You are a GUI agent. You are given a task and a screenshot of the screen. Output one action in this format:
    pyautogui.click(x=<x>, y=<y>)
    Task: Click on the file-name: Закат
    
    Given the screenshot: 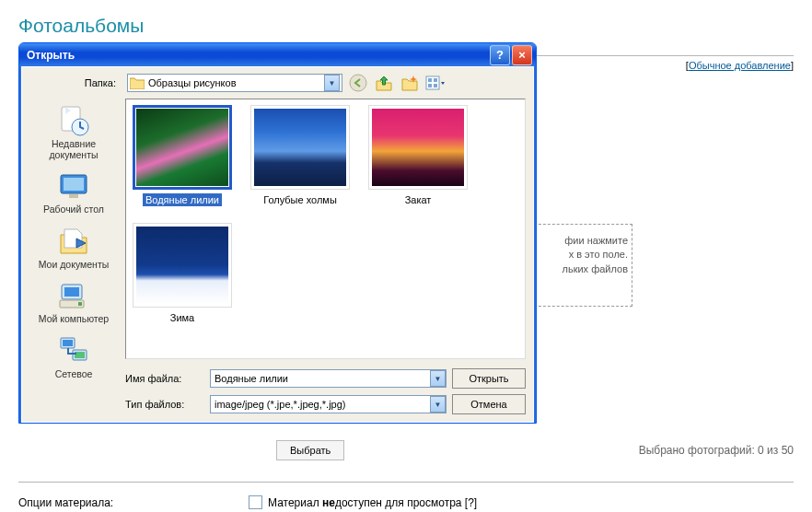 What is the action you would take?
    pyautogui.click(x=418, y=200)
    